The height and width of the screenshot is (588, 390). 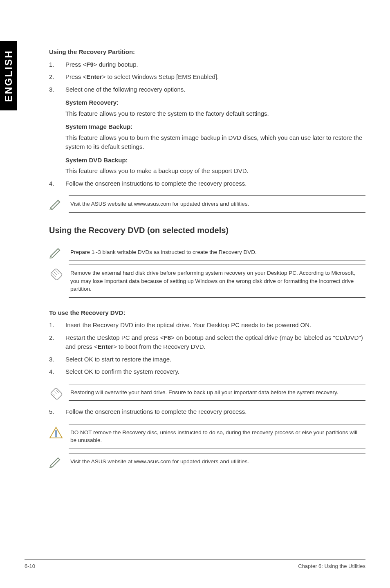 What do you see at coordinates (215, 171) in the screenshot?
I see `dvd-backup-body: This feature allows you to make a backup…` at bounding box center [215, 171].